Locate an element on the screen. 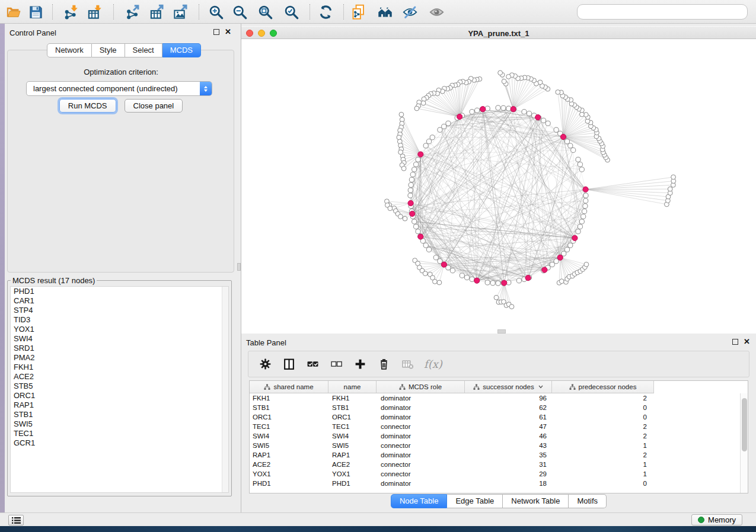 This screenshot has width=756, height=532. table-scrollbar is located at coordinates (744, 443).